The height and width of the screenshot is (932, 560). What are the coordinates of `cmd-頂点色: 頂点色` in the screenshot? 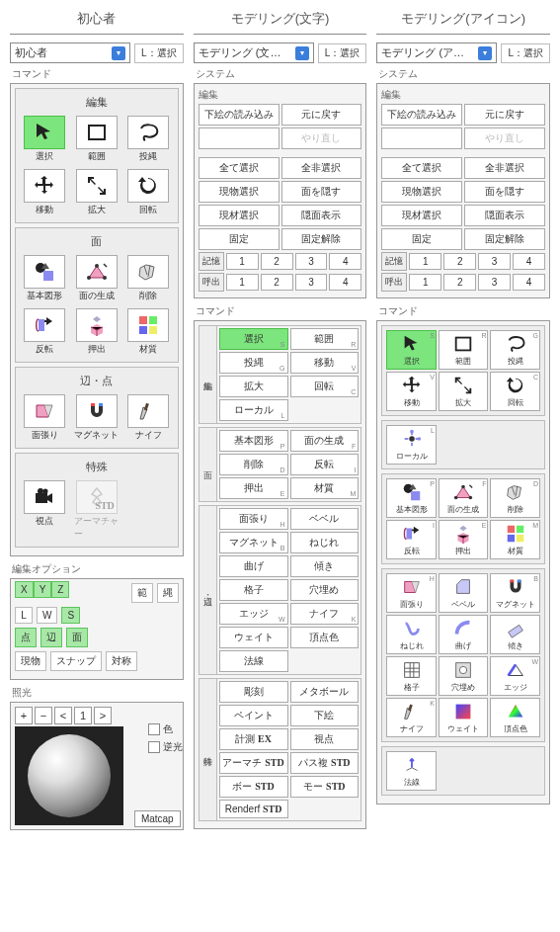 It's located at (325, 637).